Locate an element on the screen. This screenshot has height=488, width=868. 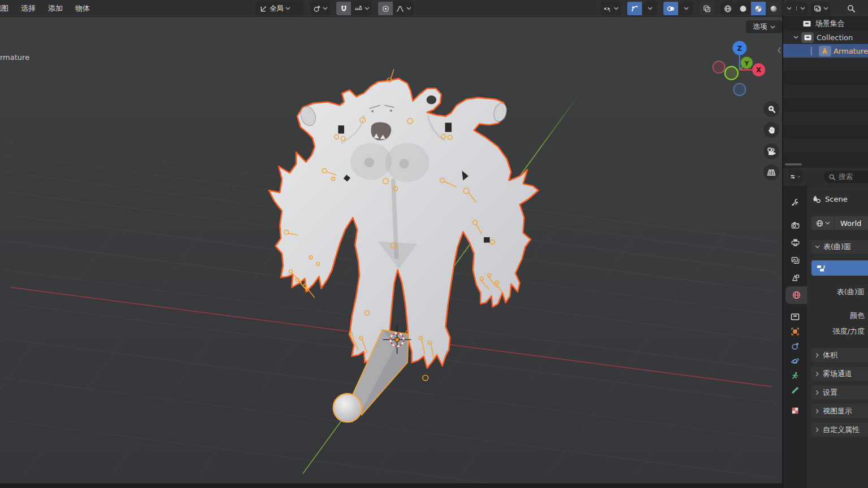
armature-label: Armature is located at coordinates (851, 51).